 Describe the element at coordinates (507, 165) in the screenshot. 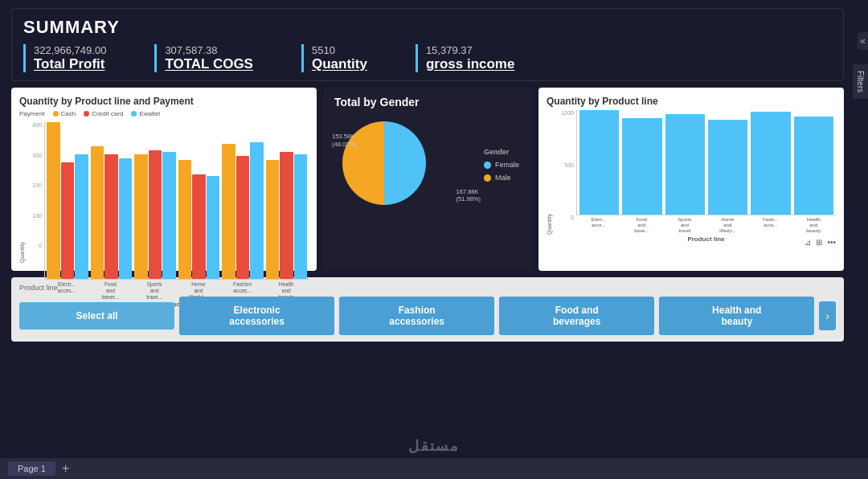

I see `female-label: Female` at that location.